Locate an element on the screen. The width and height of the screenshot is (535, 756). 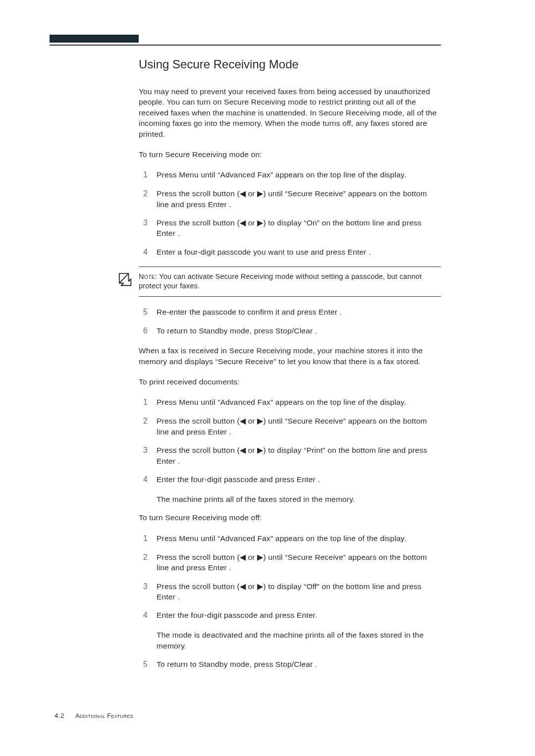
step-text: Re-enter the passcode to confirm it and … is located at coordinates (299, 312).